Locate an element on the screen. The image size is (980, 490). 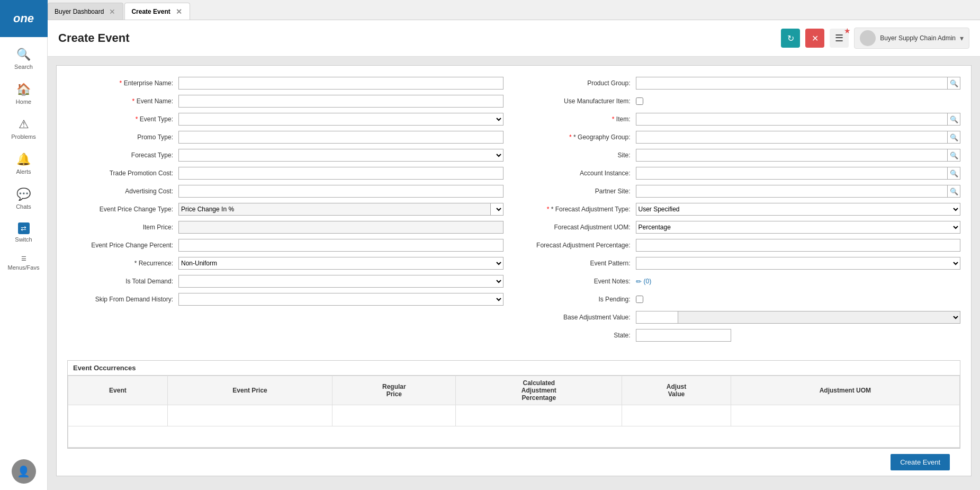
trade-promo-cost-input is located at coordinates (341, 173).